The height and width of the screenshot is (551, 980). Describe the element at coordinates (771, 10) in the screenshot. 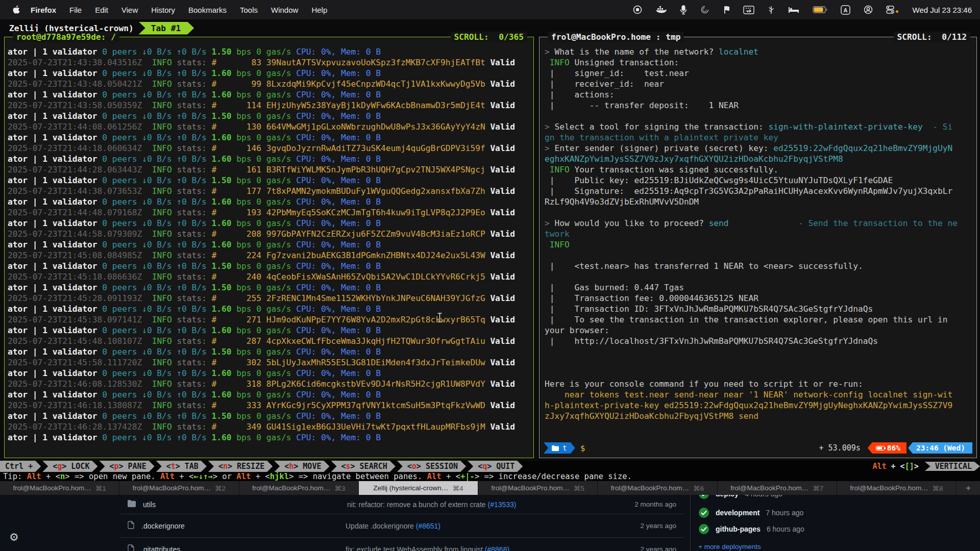

I see `branch-icon` at that location.